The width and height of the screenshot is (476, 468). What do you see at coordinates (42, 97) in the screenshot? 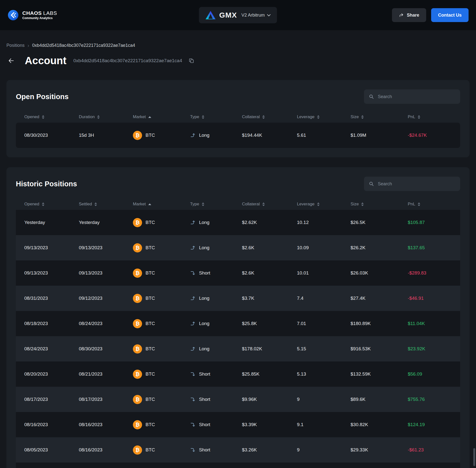
I see `open-positions-title: Open Positions` at bounding box center [42, 97].